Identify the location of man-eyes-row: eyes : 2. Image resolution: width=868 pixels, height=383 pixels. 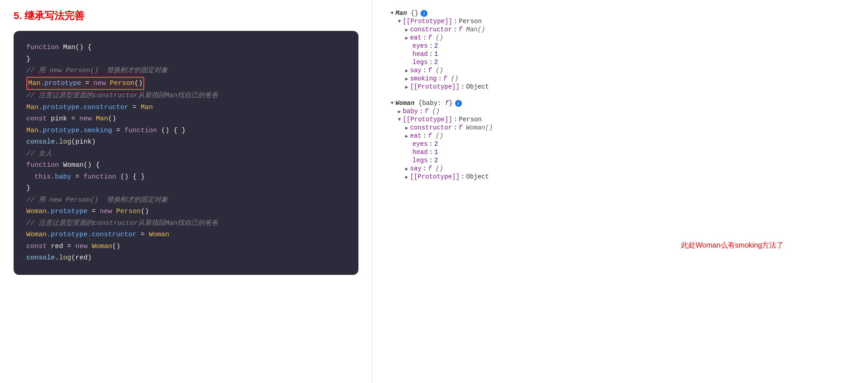
(620, 46).